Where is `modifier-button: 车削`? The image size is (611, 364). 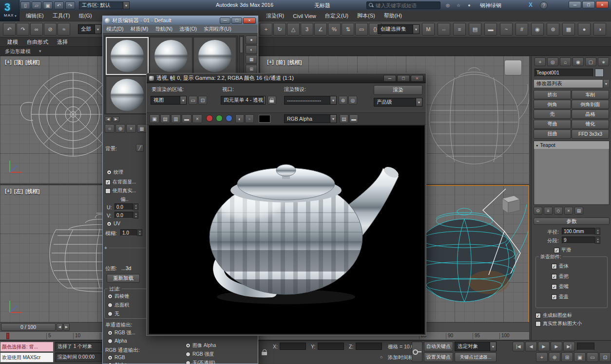 modifier-button: 车削 is located at coordinates (591, 94).